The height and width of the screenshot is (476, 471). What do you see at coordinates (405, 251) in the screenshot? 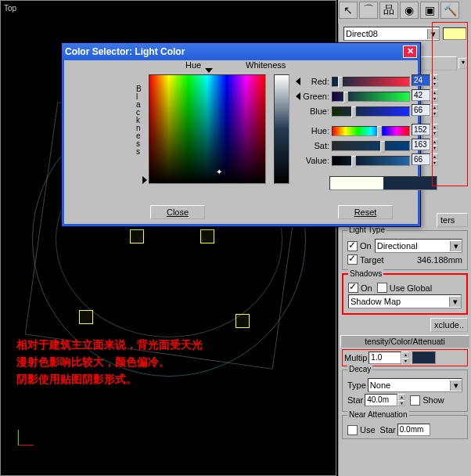
I see `light-type-group: Light Type On Directional Target 346.188…` at bounding box center [405, 251].